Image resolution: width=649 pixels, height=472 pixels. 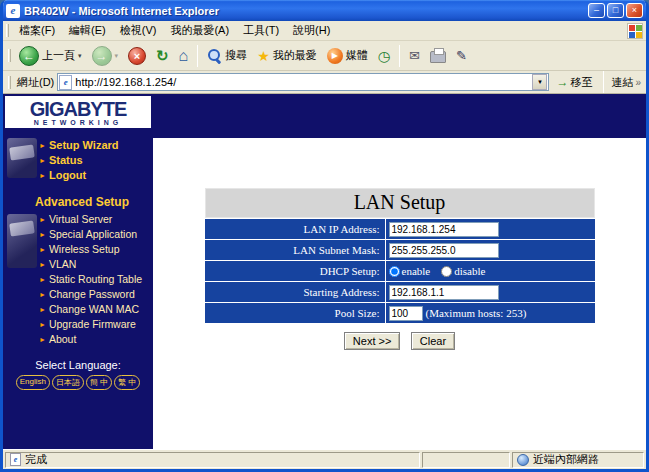 I want to click on minimize-button: –, so click(x=596, y=10).